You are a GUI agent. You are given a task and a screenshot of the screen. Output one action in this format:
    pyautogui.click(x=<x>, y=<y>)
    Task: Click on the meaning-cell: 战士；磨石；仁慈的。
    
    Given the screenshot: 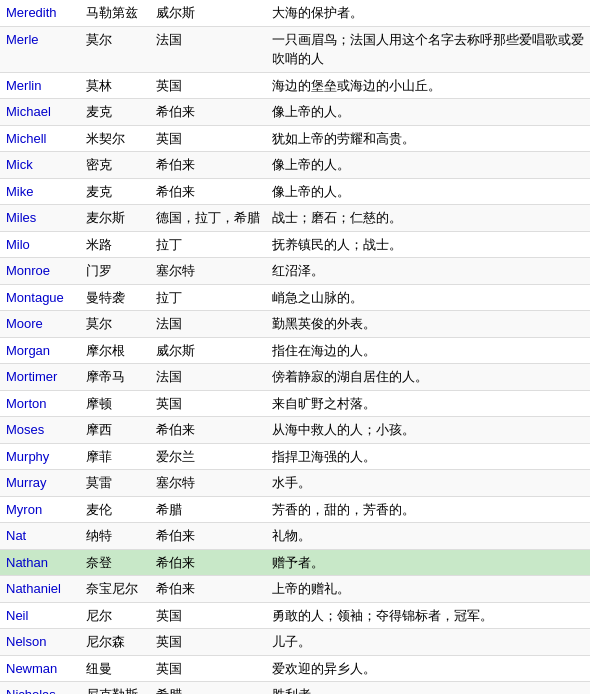 What is the action you would take?
    pyautogui.click(x=428, y=218)
    